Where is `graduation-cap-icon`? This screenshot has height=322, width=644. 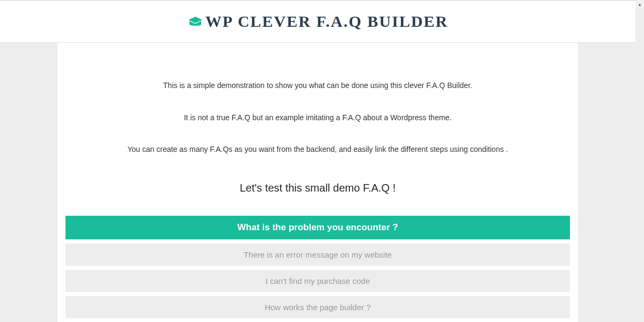 graduation-cap-icon is located at coordinates (195, 21).